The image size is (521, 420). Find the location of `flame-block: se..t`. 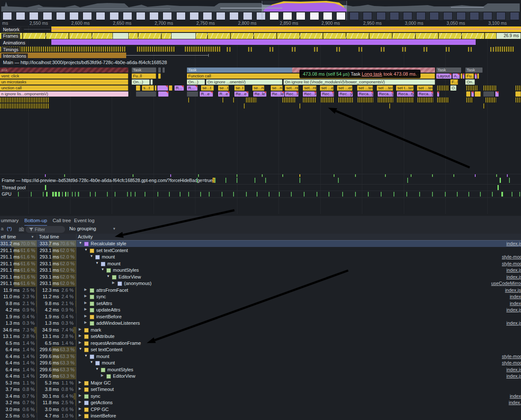

flame-block: se..t is located at coordinates (240, 88).